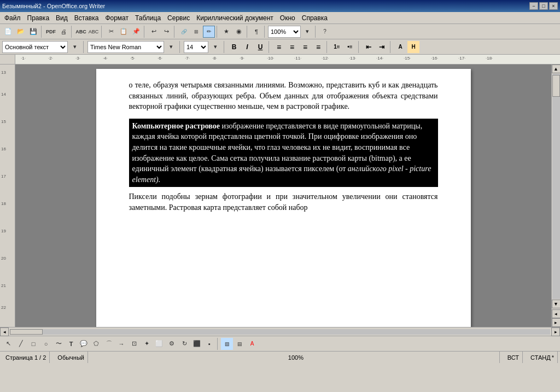 Image resolution: width=560 pixels, height=392 pixels. What do you see at coordinates (178, 18) in the screenshot?
I see `menu-tools: Сервис` at bounding box center [178, 18].